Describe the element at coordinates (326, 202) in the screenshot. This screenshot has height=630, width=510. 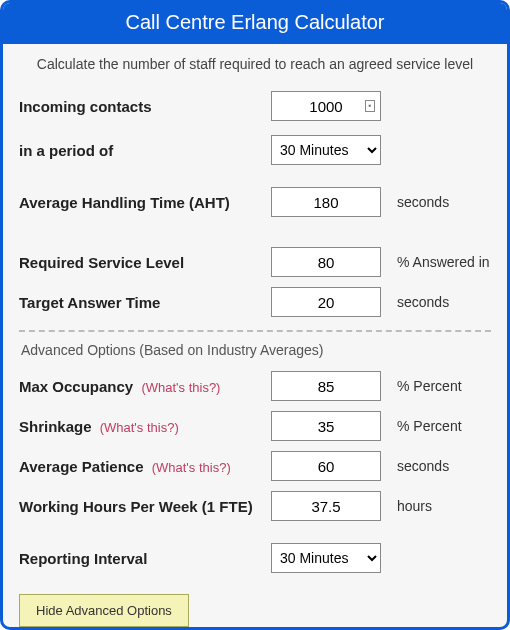
I see `aht-input` at that location.